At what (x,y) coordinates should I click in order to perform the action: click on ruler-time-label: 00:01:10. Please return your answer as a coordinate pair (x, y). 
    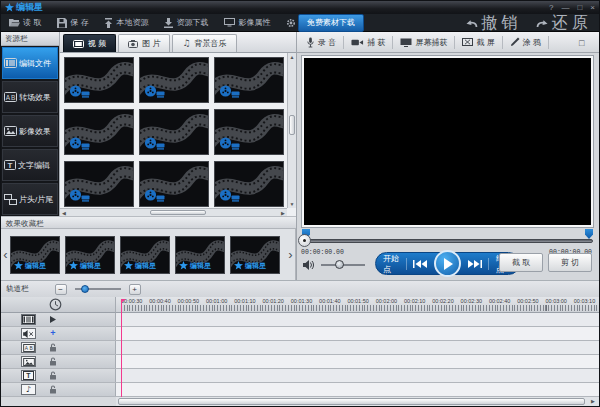
    Looking at the image, I should click on (244, 301).